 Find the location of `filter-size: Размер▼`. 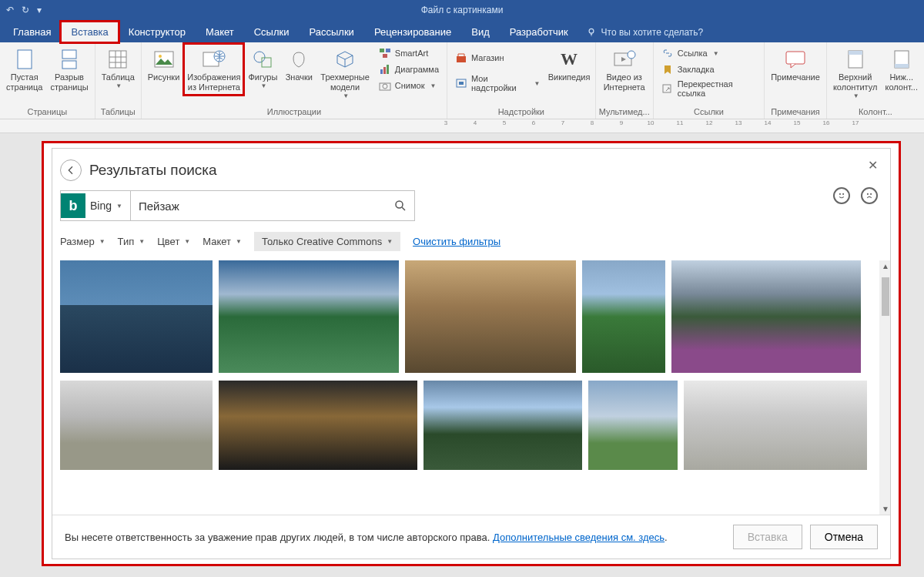

filter-size: Размер▼ is located at coordinates (83, 242).